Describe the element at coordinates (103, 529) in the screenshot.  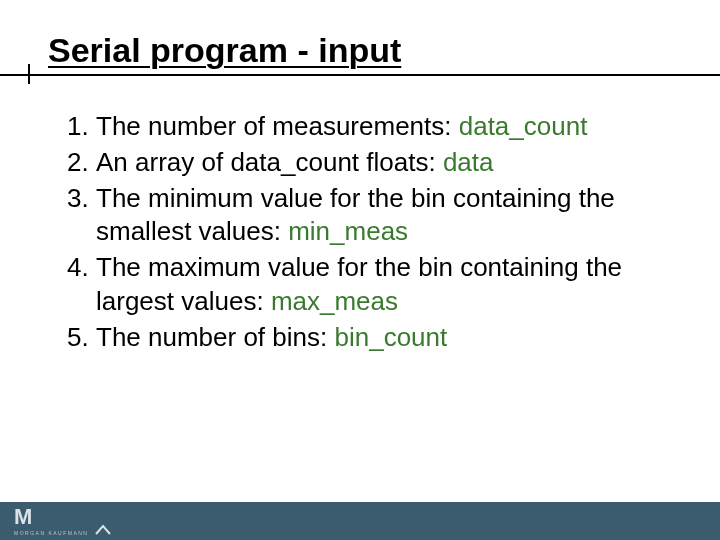
I see `chevron-up-icon` at that location.